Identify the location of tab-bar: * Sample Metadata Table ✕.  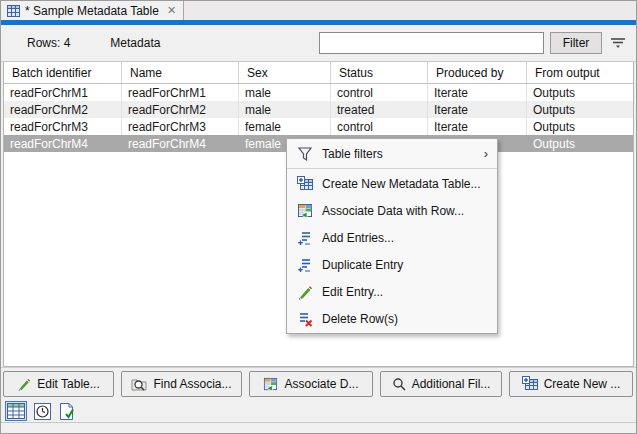
(318, 10).